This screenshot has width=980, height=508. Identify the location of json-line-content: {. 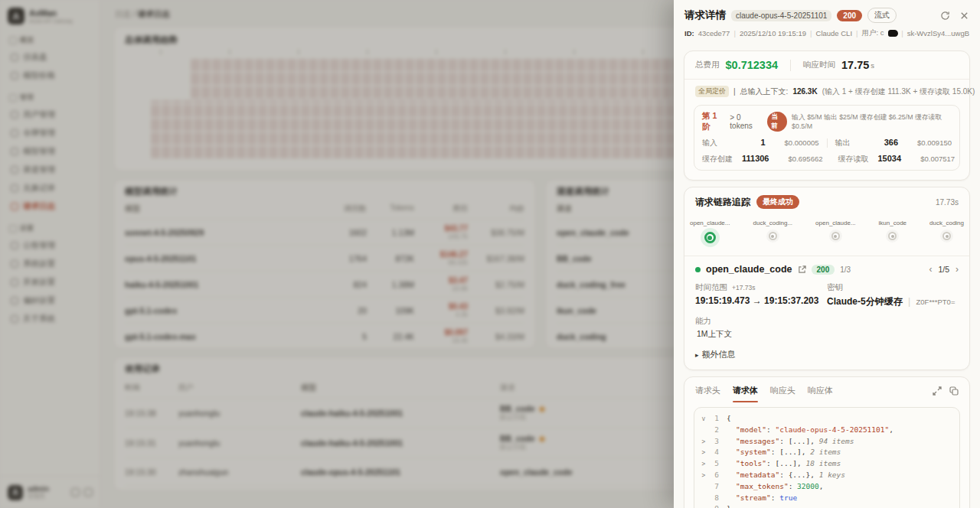
(729, 418).